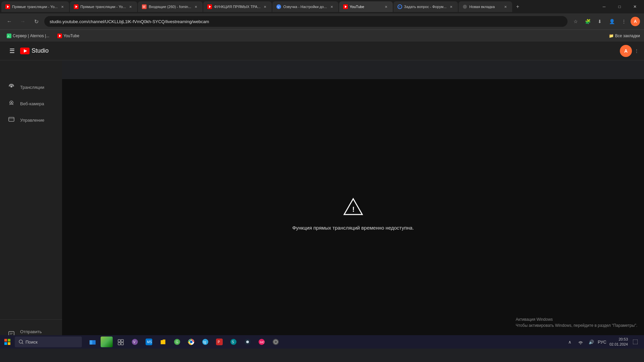 The image size is (644, 362). What do you see at coordinates (322, 51) in the screenshot?
I see `app-header: ☰ Studio А ⋮` at bounding box center [322, 51].